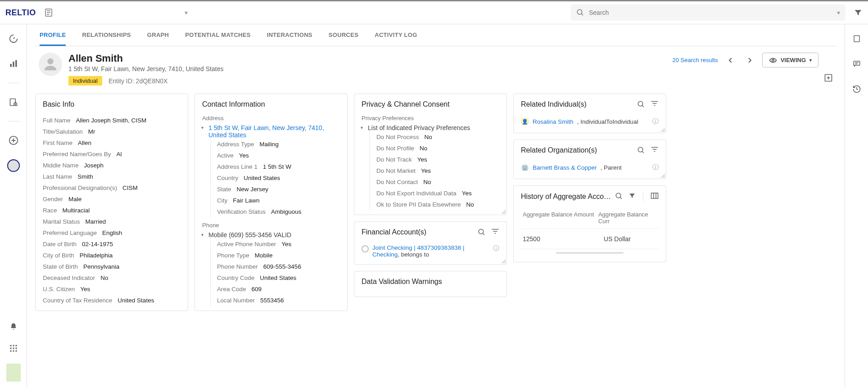 The width and height of the screenshot is (868, 387). I want to click on profile-name: Allen Smith, so click(370, 58).